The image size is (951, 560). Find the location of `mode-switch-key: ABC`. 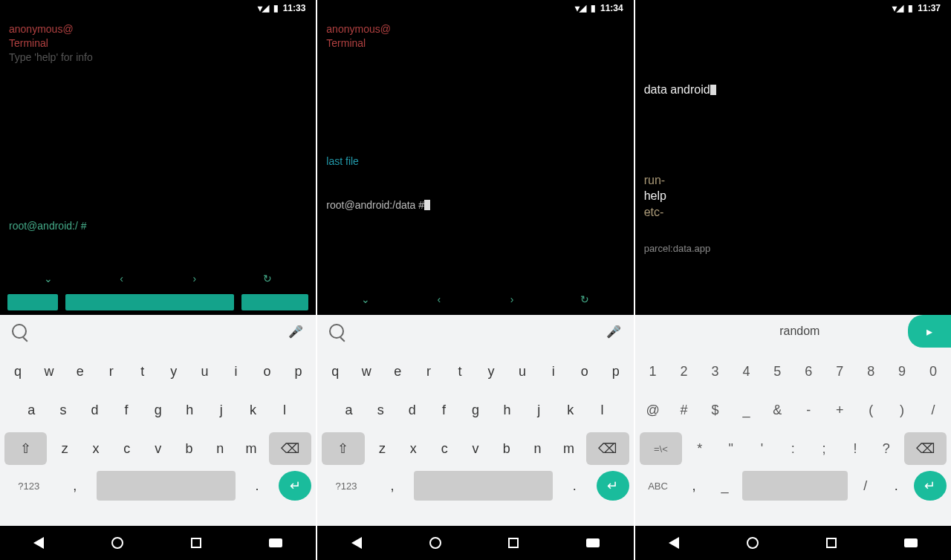

mode-switch-key: ABC is located at coordinates (658, 486).